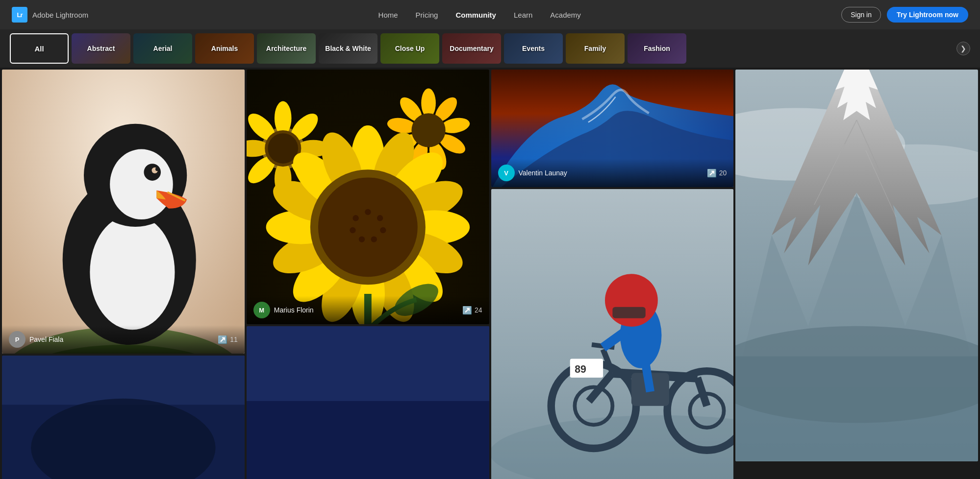 Image resolution: width=980 pixels, height=479 pixels. Describe the element at coordinates (467, 311) in the screenshot. I see `remix-icon-sunflowers: ↗️` at that location.